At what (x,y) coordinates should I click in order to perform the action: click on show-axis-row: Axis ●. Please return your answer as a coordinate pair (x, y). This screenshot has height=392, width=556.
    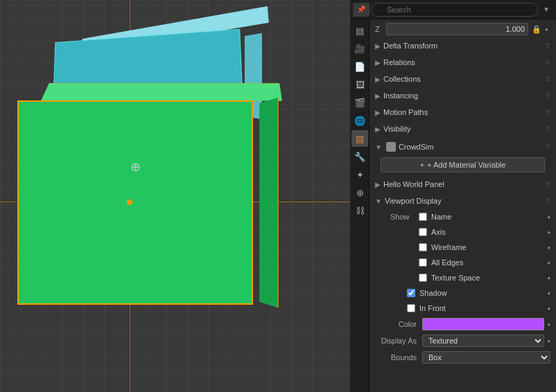
    Looking at the image, I should click on (463, 232).